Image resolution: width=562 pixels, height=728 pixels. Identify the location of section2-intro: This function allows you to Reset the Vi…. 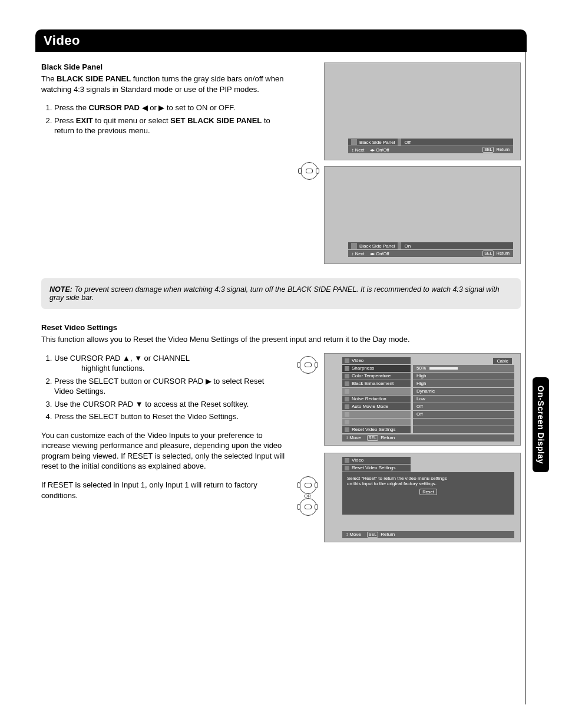
(281, 340).